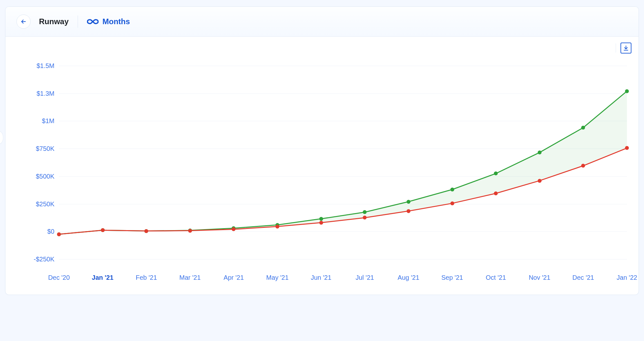 This screenshot has height=341, width=644. Describe the element at coordinates (616, 48) in the screenshot. I see `toolbar-divider` at that location.